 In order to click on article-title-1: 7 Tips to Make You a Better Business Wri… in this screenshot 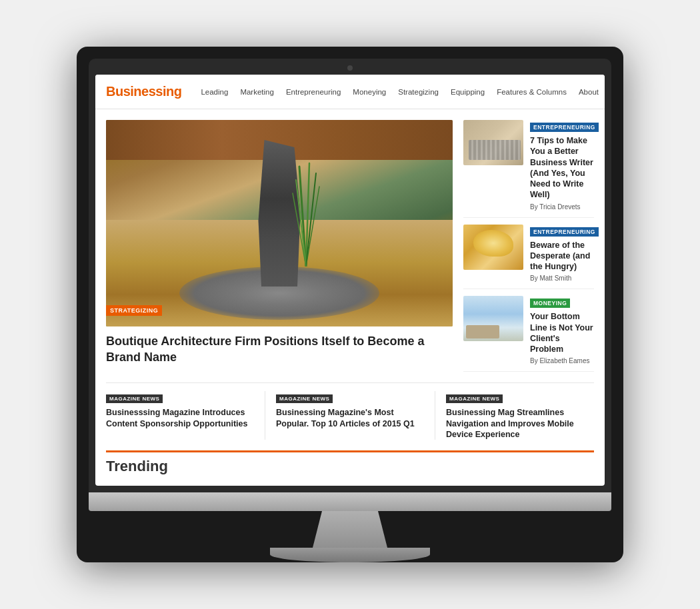, I will do `click(564, 168)`.